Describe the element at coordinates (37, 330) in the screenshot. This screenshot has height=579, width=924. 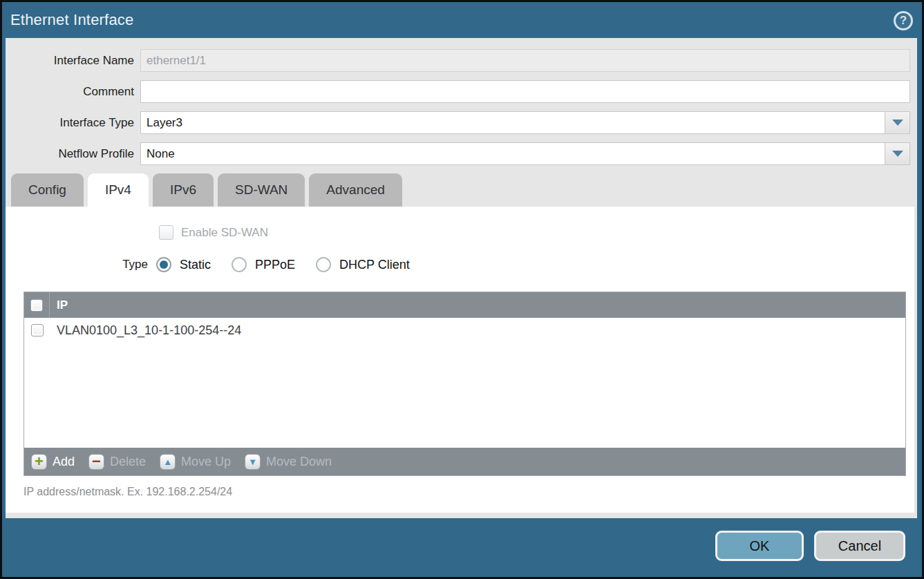
I see `row-checkbox-cell` at that location.